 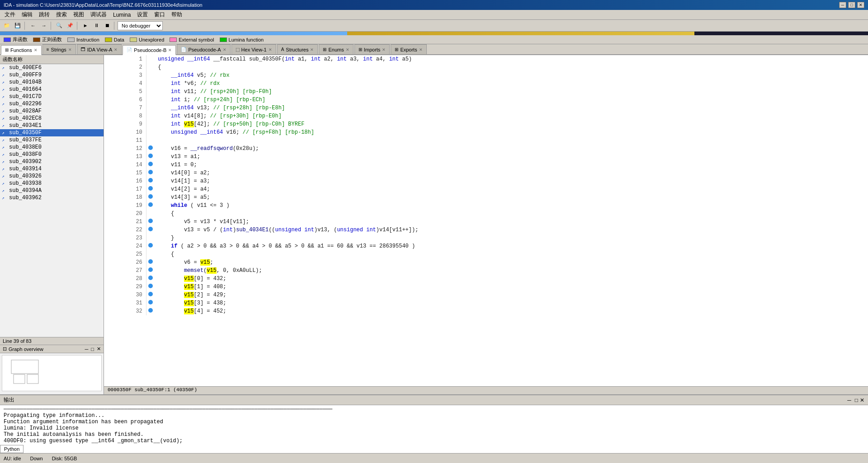 I want to click on line-code: int i; // [rsp+24h] [rbp-ECh], so click(x=511, y=100).